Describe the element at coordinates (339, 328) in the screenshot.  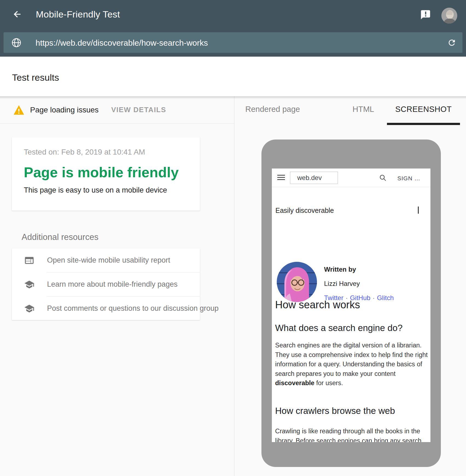
I see `article-heading-2: What does a search engine do?` at that location.